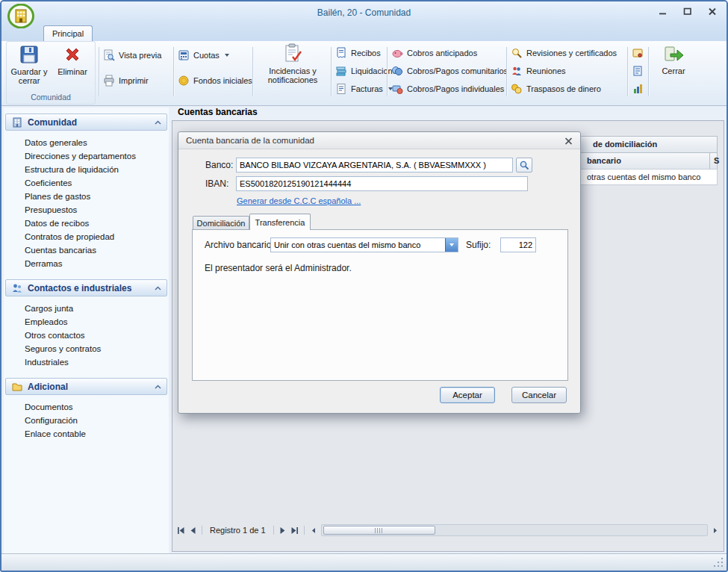 This screenshot has height=572, width=728. Describe the element at coordinates (184, 81) in the screenshot. I see `initial-funds-icon` at that location.